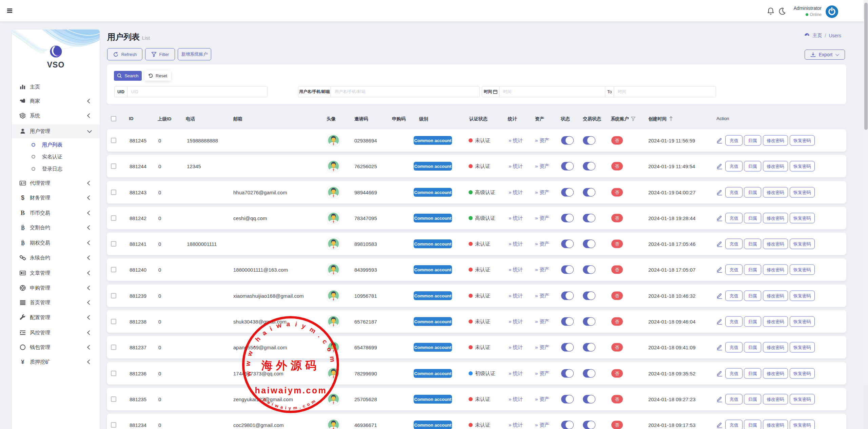 This screenshot has height=429, width=868. Describe the element at coordinates (290, 366) in the screenshot. I see `svg-text: 海外源码` at that location.